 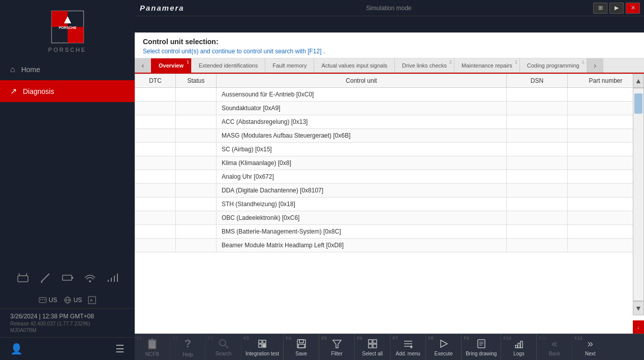 What do you see at coordinates (224, 347) in the screenshot?
I see `search-button: F3 Search` at bounding box center [224, 347].